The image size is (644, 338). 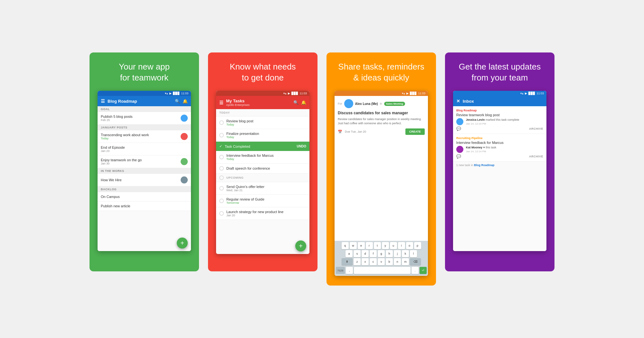 I want to click on kb-c: c, so click(x=373, y=262).